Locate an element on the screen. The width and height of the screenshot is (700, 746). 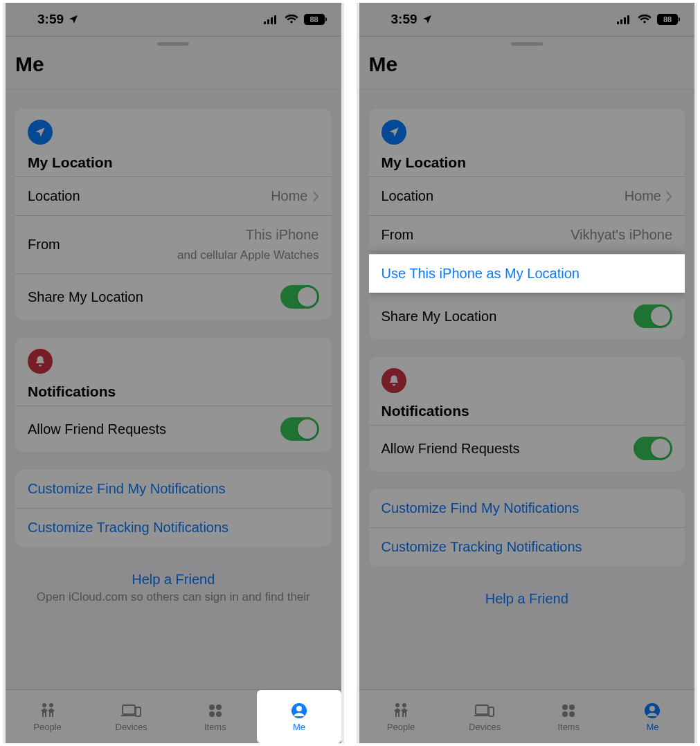
help-a-friend-subtext: Open iCloud.com so others can sign in an… is located at coordinates (173, 597).